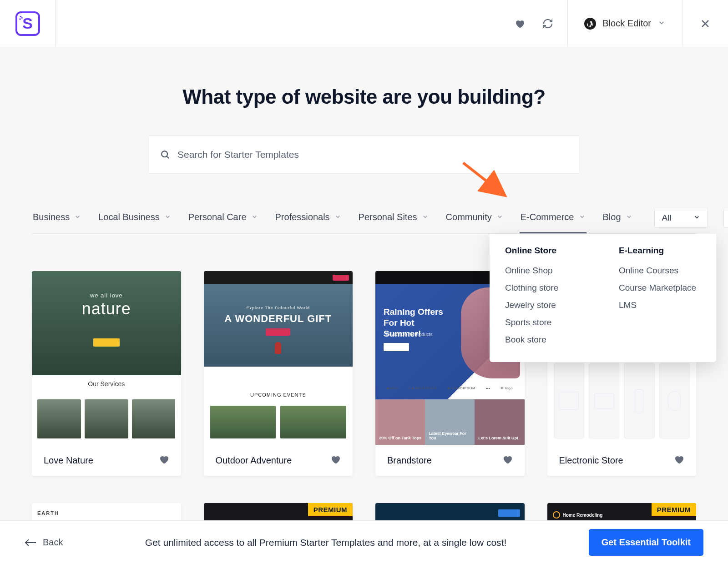 This screenshot has height=564, width=728. Describe the element at coordinates (590, 24) in the screenshot. I see `wordpress-icon` at that location.